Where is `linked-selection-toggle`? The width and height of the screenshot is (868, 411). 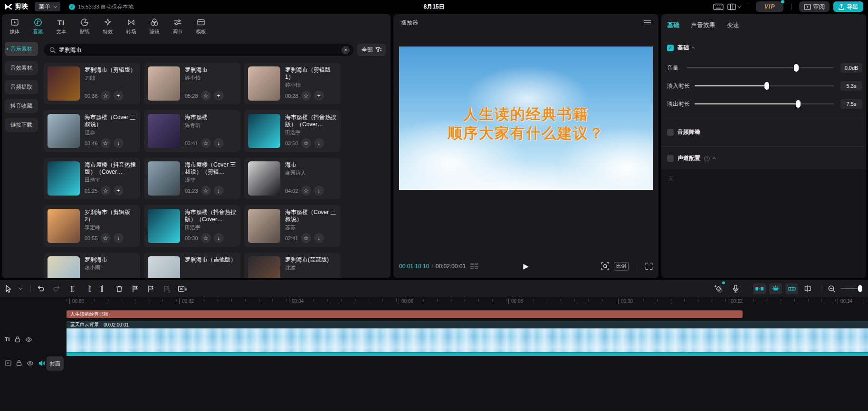 linked-selection-toggle is located at coordinates (775, 289).